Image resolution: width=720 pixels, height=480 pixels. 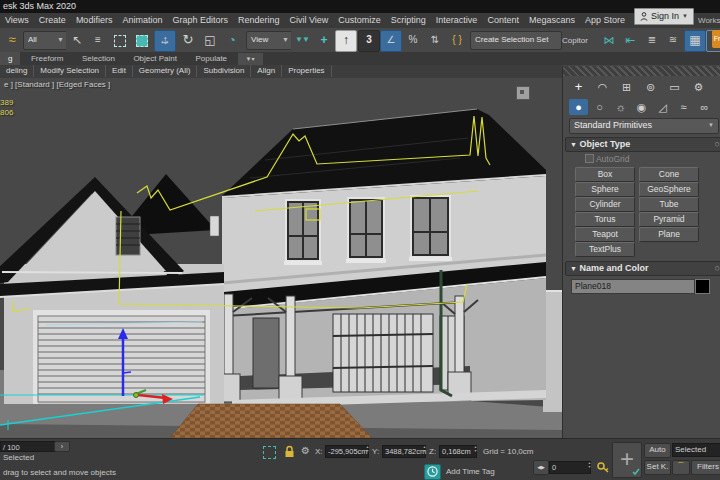 What do you see at coordinates (605, 20) in the screenshot?
I see `menu-app-store: App Store` at bounding box center [605, 20].